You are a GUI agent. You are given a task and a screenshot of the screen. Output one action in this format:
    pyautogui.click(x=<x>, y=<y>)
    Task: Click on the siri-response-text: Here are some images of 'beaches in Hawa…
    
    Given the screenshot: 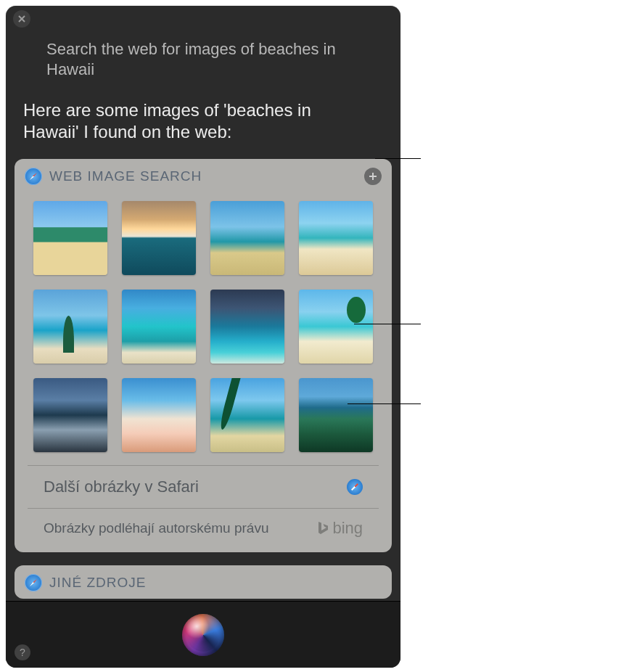 What is the action you would take?
    pyautogui.click(x=203, y=111)
    